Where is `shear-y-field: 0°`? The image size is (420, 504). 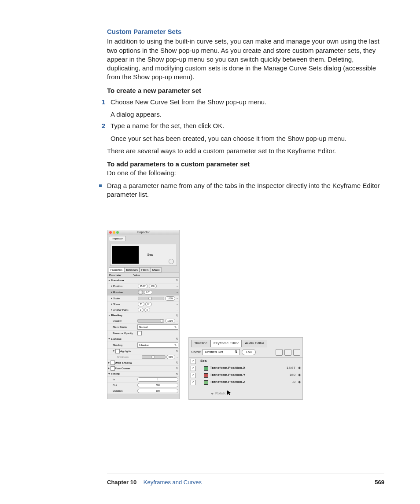
shear-y-field: 0° is located at coordinates (149, 304).